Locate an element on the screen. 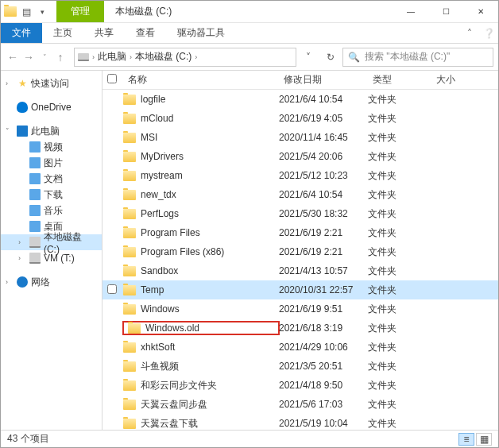  file-date: 2021/5/30 18:32 is located at coordinates (323, 214).